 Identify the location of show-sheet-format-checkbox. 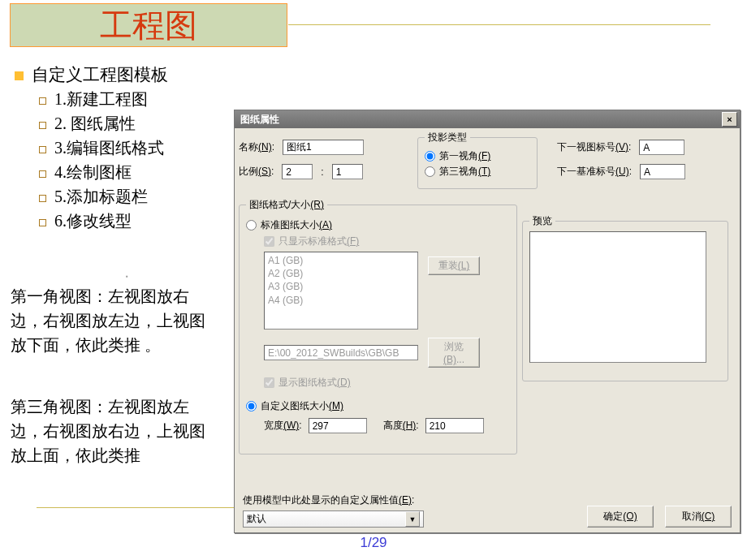
(270, 383).